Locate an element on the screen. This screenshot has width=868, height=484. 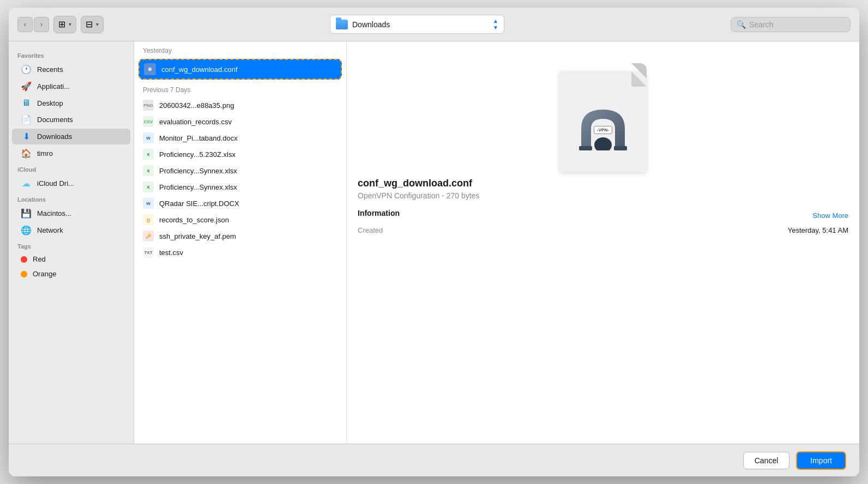
icloud-section-label: iCloud is located at coordinates (71, 168).